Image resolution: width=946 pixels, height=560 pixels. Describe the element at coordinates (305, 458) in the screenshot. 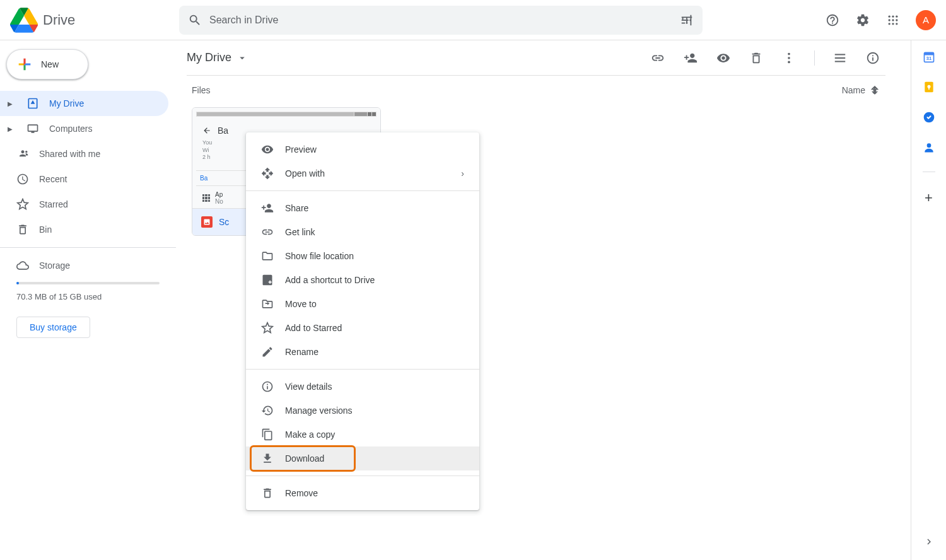

I see `menu-item-label: Download` at that location.